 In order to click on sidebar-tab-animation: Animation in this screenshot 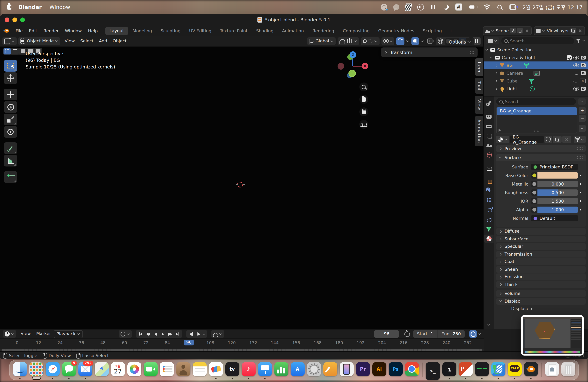, I will do `click(479, 131)`.